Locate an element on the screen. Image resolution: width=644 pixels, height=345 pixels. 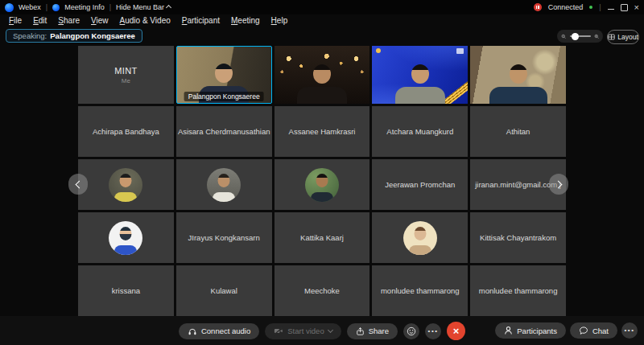
participant-tile: Achirapa Bandhaya is located at coordinates (126, 132).